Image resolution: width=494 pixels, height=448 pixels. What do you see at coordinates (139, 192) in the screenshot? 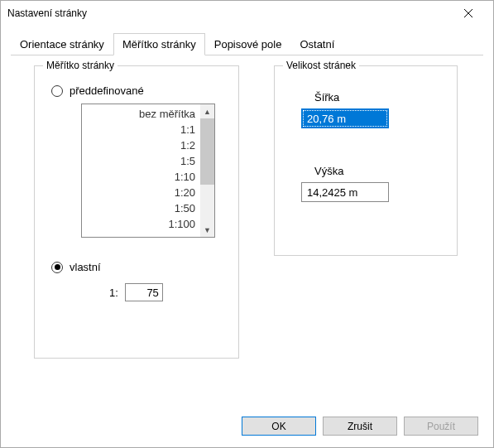
I see `list-item: 1:20` at bounding box center [139, 192].